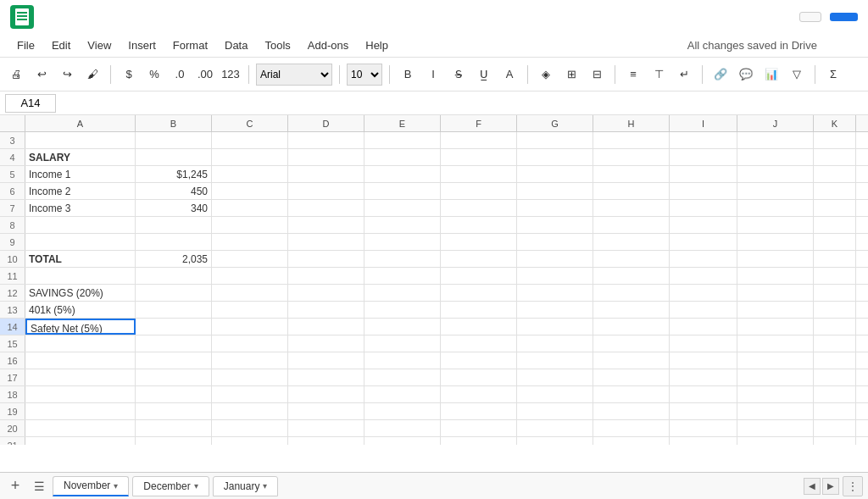  What do you see at coordinates (231, 75) in the screenshot?
I see `format-btn: 123` at bounding box center [231, 75].